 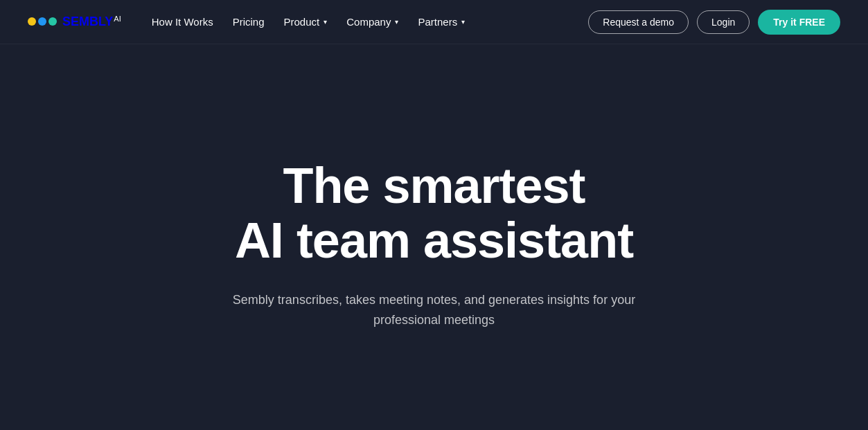 I want to click on login-button: Login, so click(x=723, y=22).